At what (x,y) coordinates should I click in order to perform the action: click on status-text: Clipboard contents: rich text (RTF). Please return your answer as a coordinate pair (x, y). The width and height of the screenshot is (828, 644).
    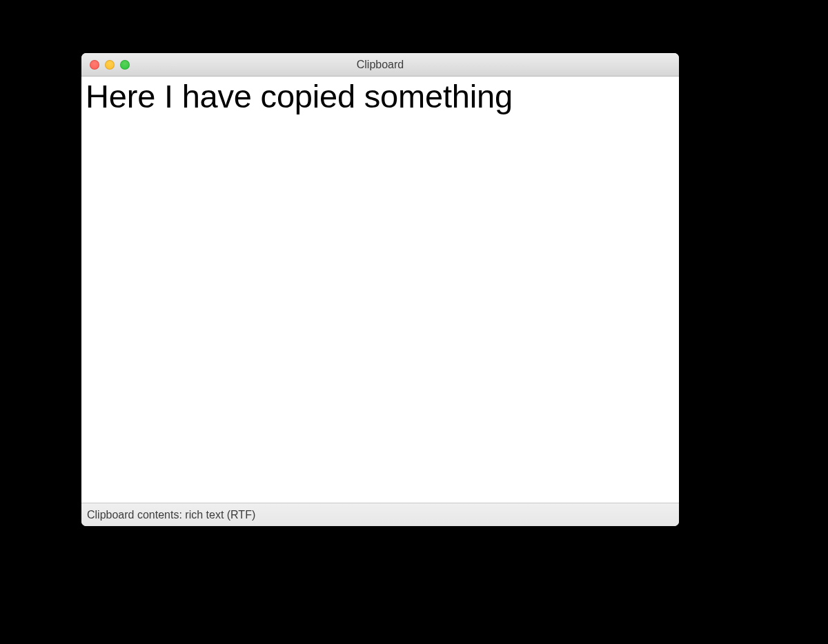
    Looking at the image, I should click on (171, 515).